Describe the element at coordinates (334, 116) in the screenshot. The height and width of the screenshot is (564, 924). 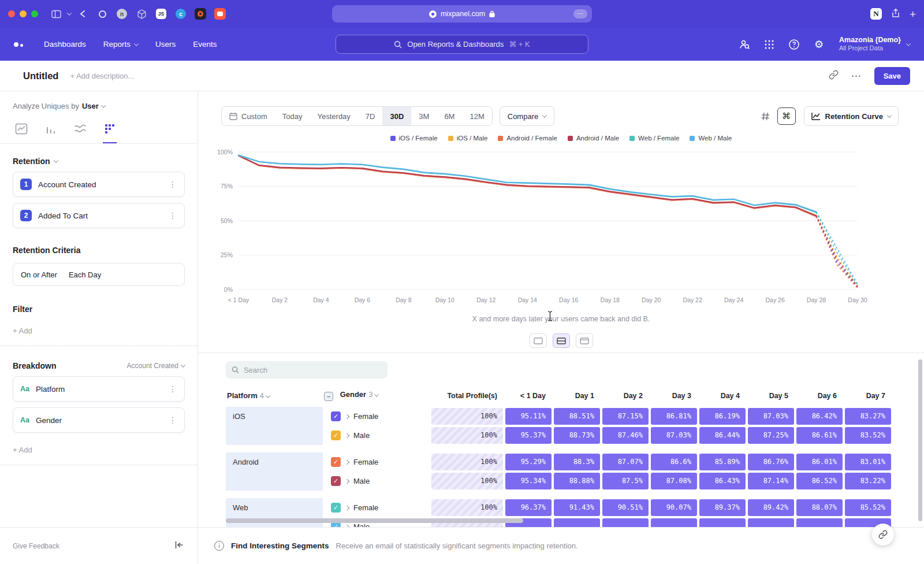
I see `range-option-yesterday: Yesterday` at that location.